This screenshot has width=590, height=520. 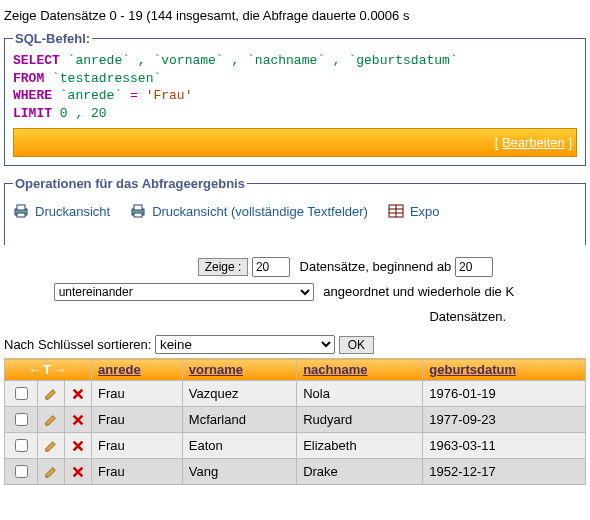 I want to click on col-geburtsdatum-link: geburtsdatum, so click(x=472, y=370).